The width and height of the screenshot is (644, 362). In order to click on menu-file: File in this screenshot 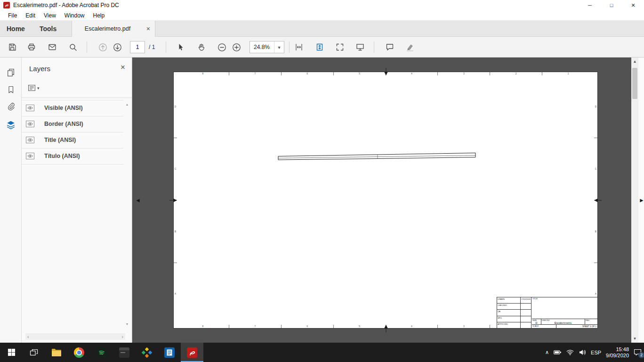, I will do `click(12, 15)`.